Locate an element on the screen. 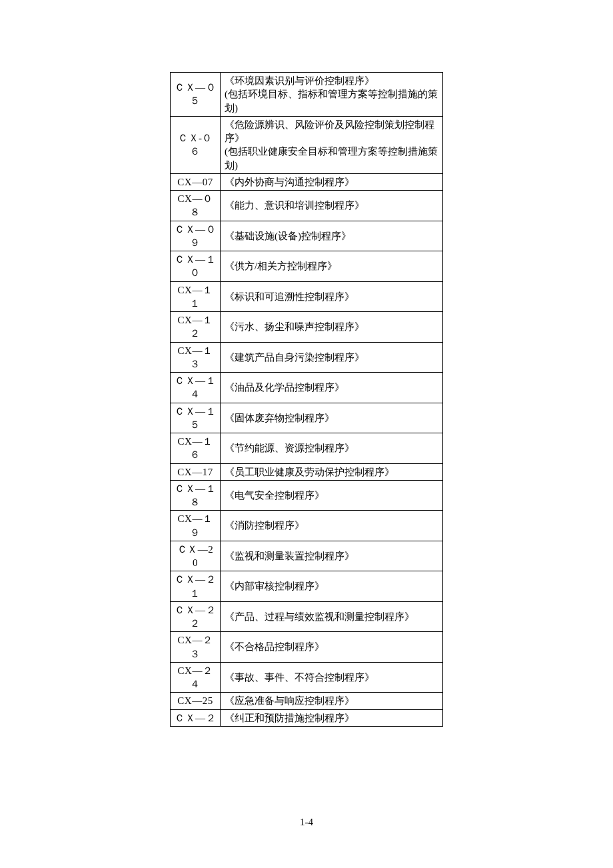 Image resolution: width=613 pixels, height=868 pixels. table-row: CX—２４《事故、事件、不符合控制程序》 is located at coordinates (306, 677).